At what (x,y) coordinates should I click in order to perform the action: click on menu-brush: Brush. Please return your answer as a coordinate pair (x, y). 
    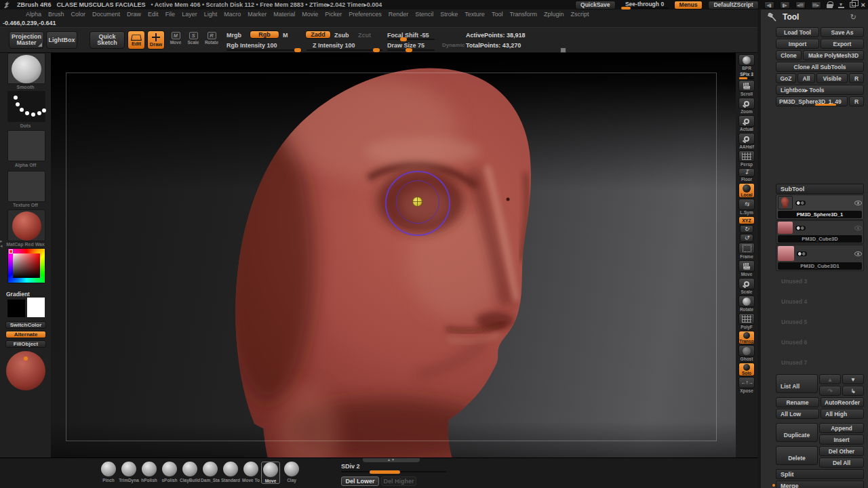
    Looking at the image, I should click on (56, 14).